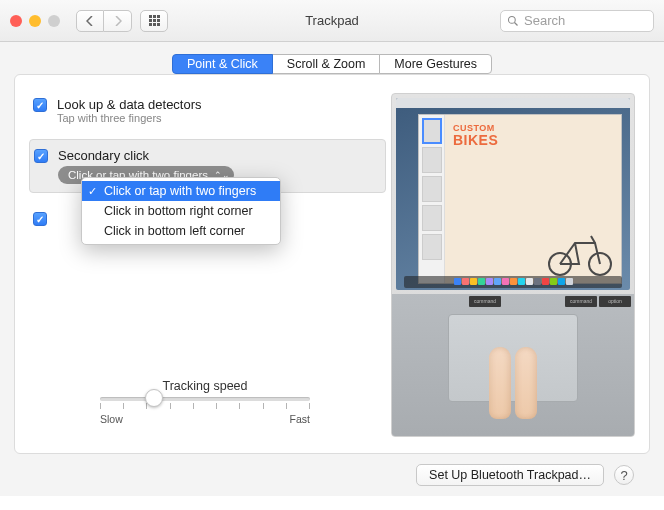 Image resolution: width=664 pixels, height=510 pixels. What do you see at coordinates (154, 21) in the screenshot?
I see `show-all-button` at bounding box center [154, 21].